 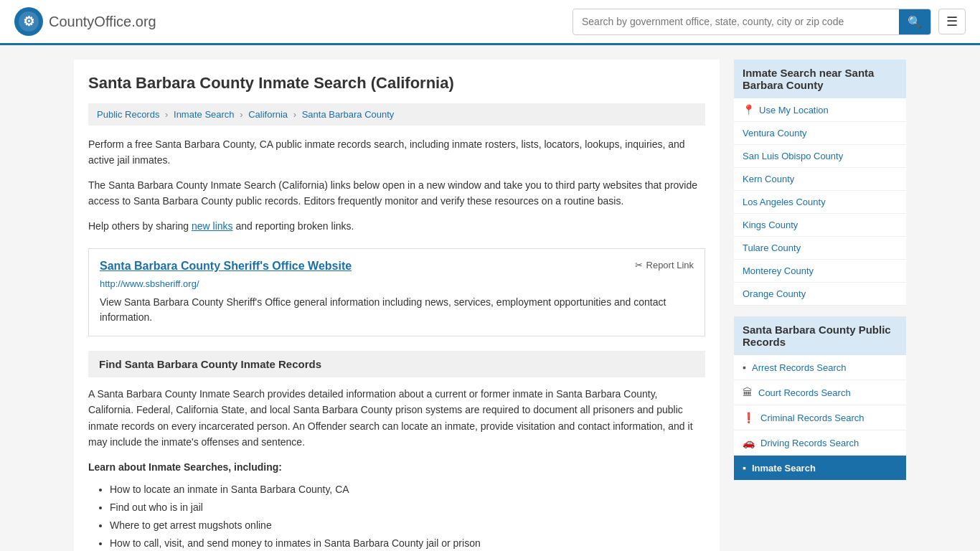 What do you see at coordinates (820, 294) in the screenshot?
I see `sidebar-item-orange: Orange County` at bounding box center [820, 294].